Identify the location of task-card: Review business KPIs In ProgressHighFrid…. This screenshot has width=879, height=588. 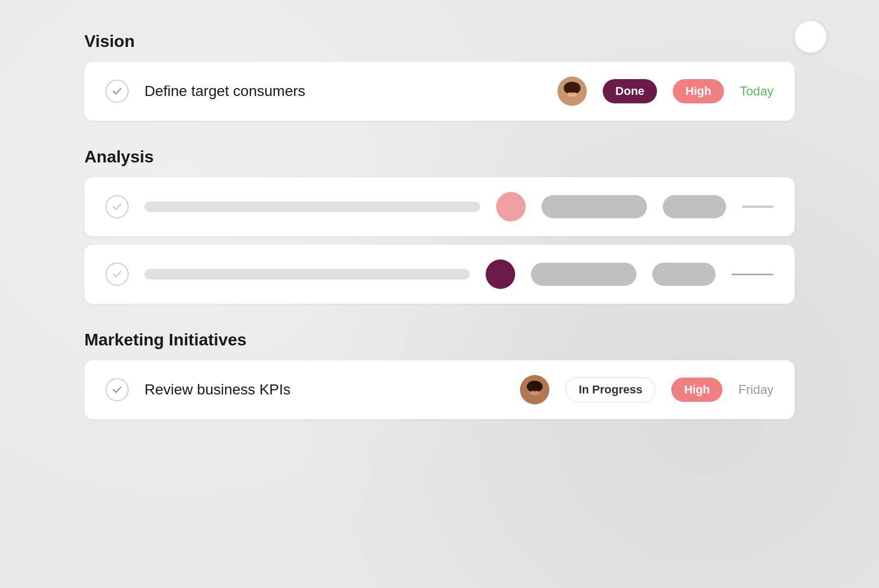
(440, 390).